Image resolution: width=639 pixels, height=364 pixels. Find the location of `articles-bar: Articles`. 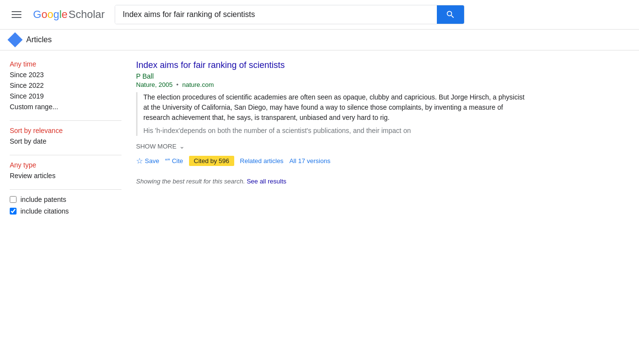

articles-bar: Articles is located at coordinates (320, 40).